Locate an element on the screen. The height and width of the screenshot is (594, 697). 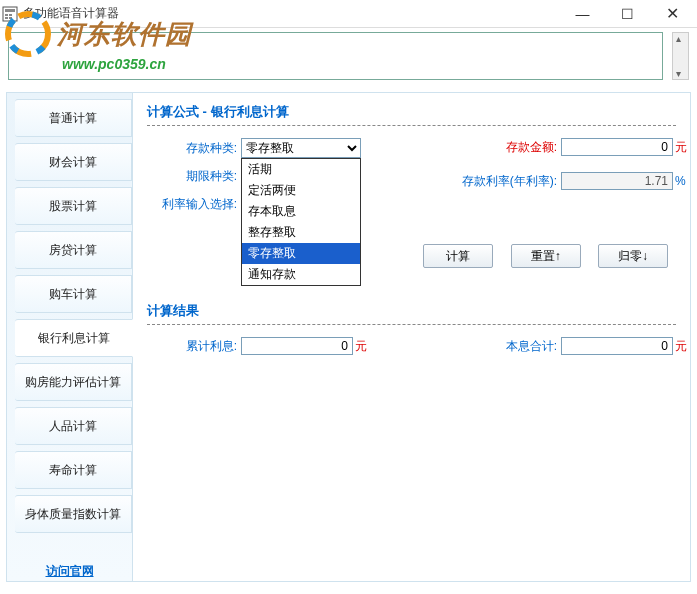
app-icon is located at coordinates (10, 14).